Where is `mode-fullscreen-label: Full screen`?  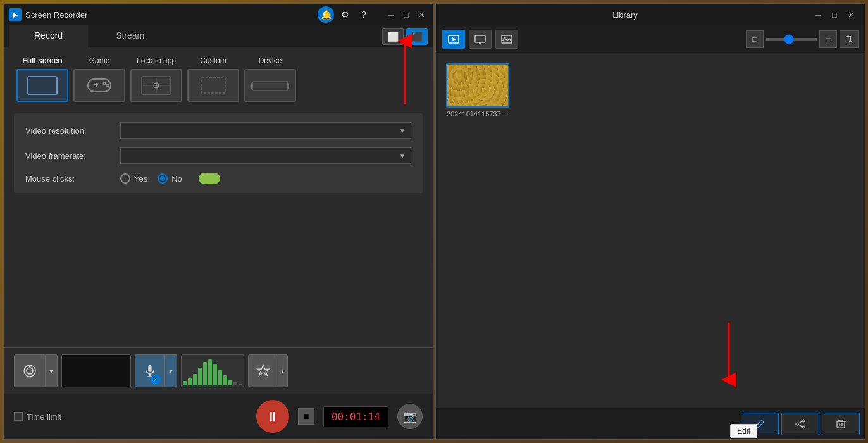
mode-fullscreen-label: Full screen is located at coordinates (42, 61).